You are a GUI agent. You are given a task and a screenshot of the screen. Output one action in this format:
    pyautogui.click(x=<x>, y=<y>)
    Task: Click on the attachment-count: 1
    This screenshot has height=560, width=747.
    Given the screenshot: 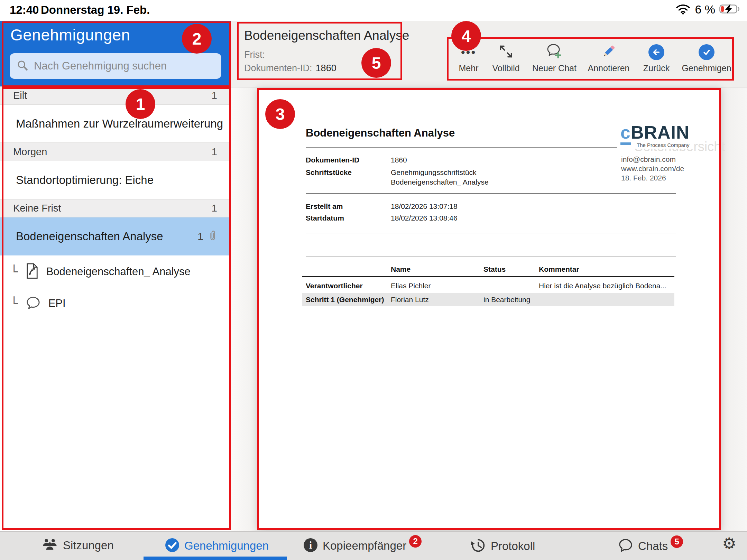 What is the action you would take?
    pyautogui.click(x=201, y=236)
    